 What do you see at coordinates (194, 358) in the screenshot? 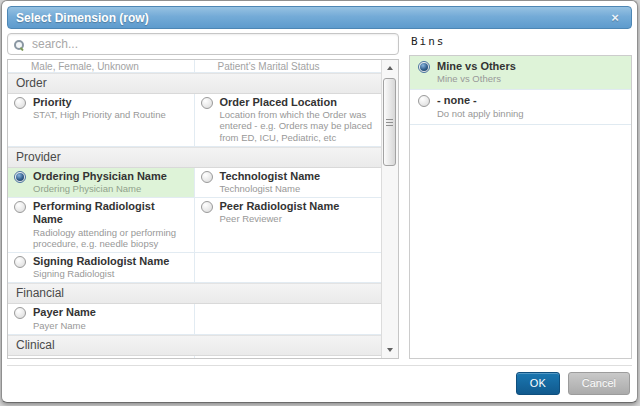
I see `dimension-row: CPT Code CPT4 Code Critical Findings Cod…` at bounding box center [194, 358].